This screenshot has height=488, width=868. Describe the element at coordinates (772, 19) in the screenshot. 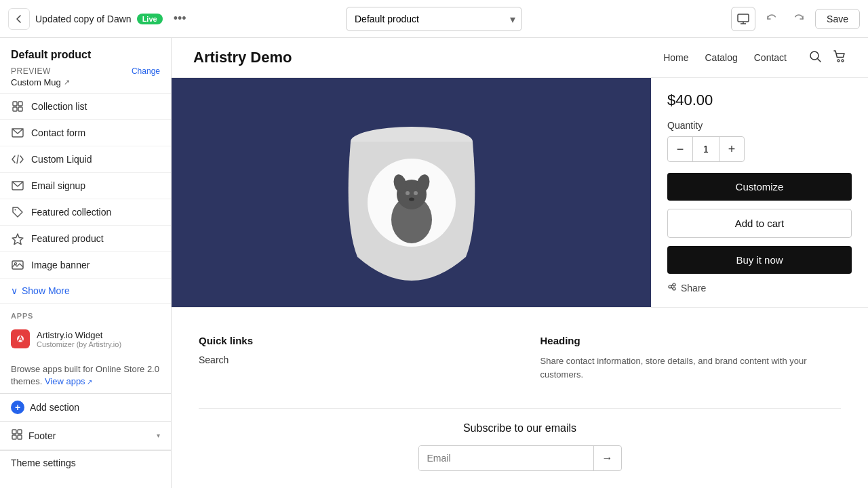

I see `undo-button` at that location.